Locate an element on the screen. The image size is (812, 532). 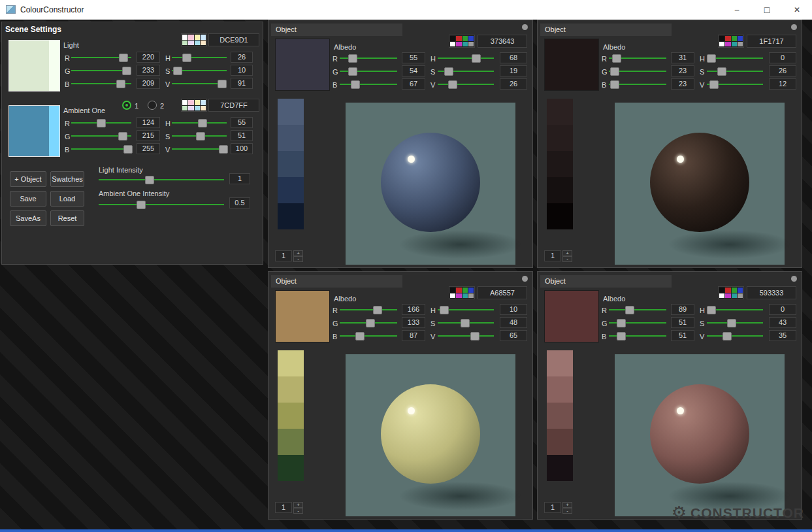
albedo-hex-field: 1F1717 is located at coordinates (771, 41).